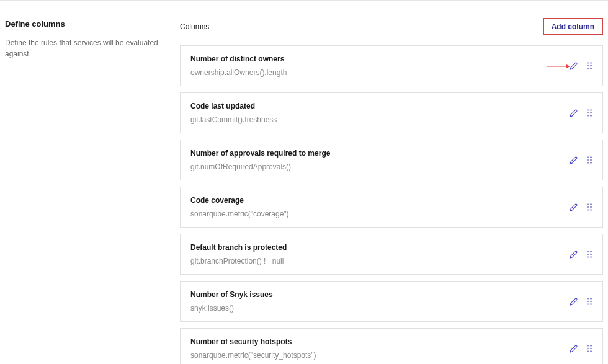  Describe the element at coordinates (380, 106) in the screenshot. I see `column-title: Code last updated` at that location.